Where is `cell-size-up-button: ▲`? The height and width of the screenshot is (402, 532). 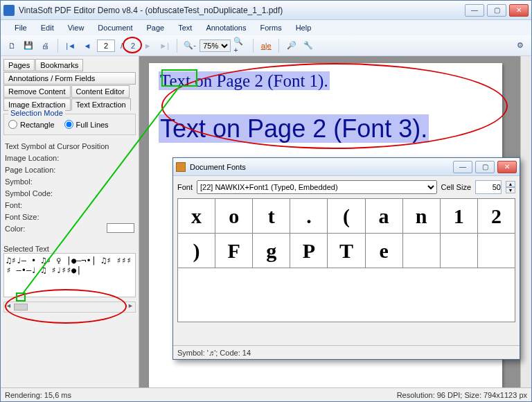
cell-size-up-button: ▲ is located at coordinates (511, 184).